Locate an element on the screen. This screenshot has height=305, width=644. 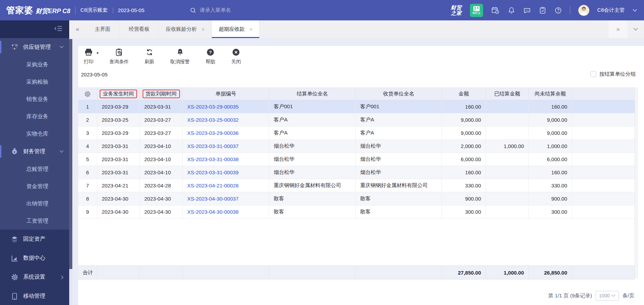
page-size-select: 1000 is located at coordinates (607, 296).